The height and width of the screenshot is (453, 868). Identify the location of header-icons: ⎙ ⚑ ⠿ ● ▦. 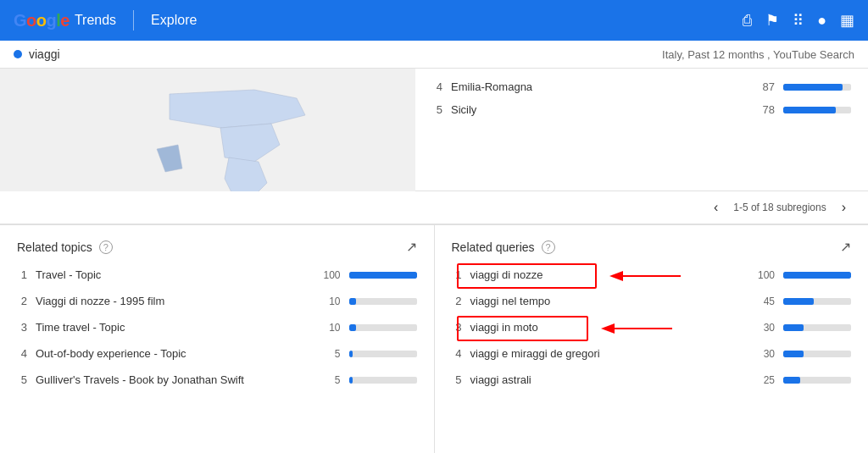
(798, 20).